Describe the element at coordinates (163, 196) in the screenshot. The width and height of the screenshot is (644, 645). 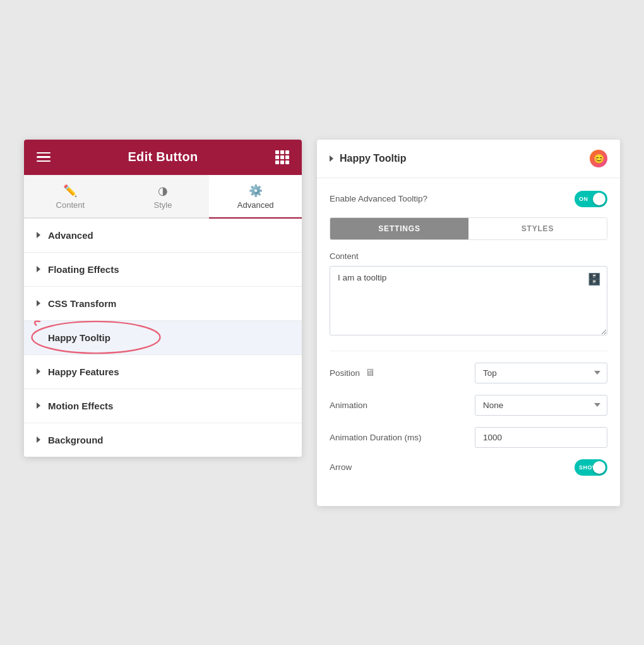
I see `tab-style: ◑ Style` at that location.